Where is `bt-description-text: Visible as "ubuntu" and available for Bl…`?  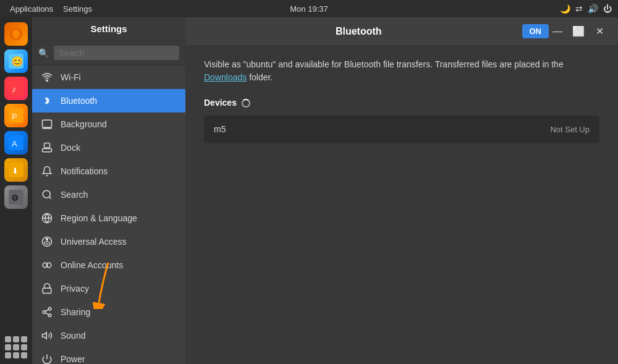
bt-description-text: Visible as "ubuntu" and available for Bl… is located at coordinates (384, 64).